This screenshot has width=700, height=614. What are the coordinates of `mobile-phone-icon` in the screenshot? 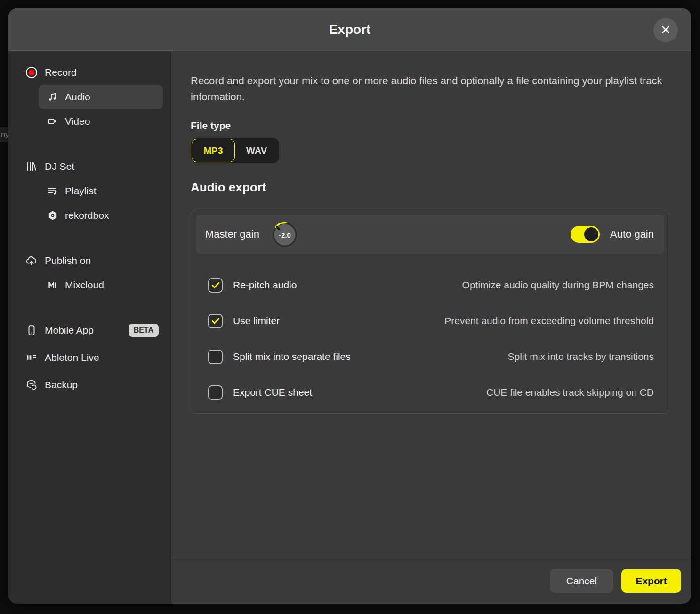 It's located at (32, 330).